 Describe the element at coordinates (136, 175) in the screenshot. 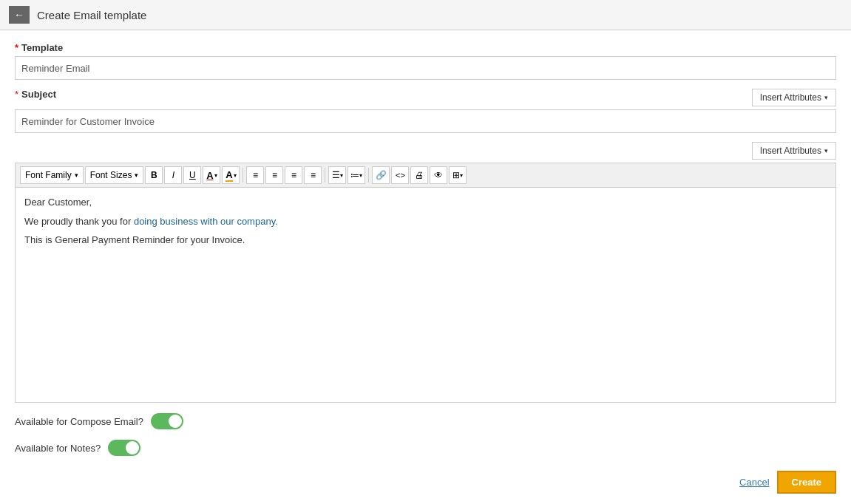

I see `font-sizes-caret: ▾` at that location.